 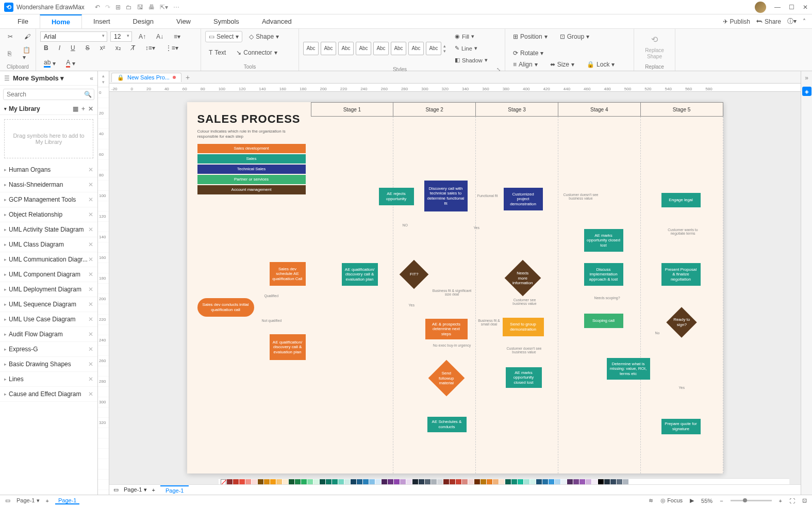 I want to click on menu-file: File, so click(x=23, y=22).